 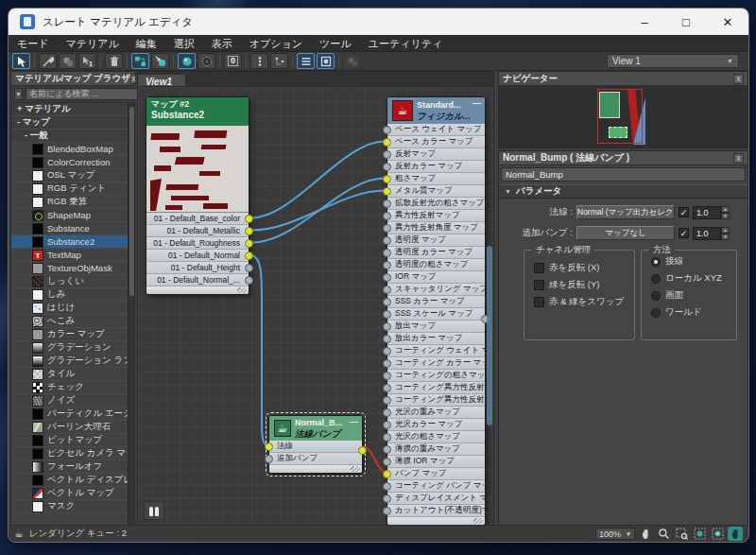 What do you see at coordinates (711, 213) in the screenshot?
I see `normal-amount-spinner: 1.0 ▲▼` at bounding box center [711, 213].